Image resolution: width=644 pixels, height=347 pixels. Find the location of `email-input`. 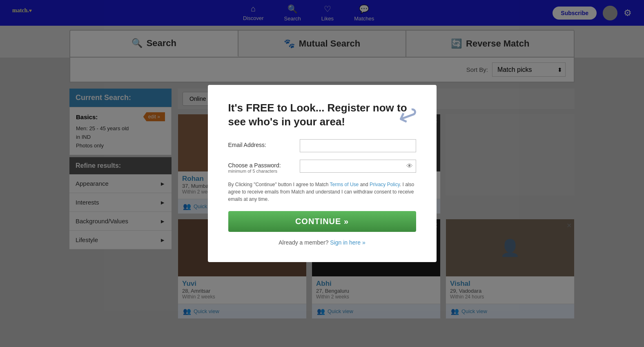

email-input is located at coordinates (358, 146).